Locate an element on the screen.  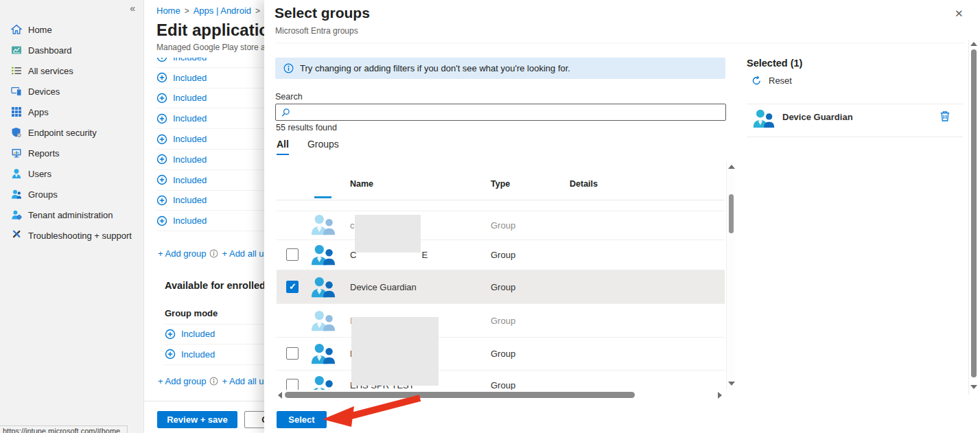
sidebar-item-endpoint-security: Endpoint security is located at coordinates (71, 132).